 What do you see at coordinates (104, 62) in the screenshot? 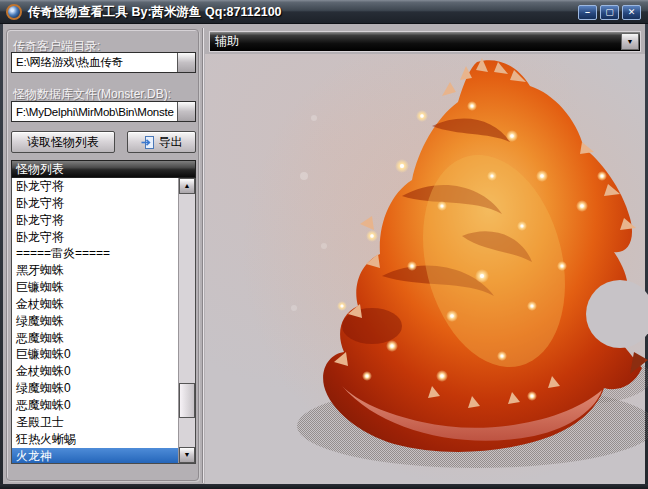
I see `client-dir-field` at bounding box center [104, 62].